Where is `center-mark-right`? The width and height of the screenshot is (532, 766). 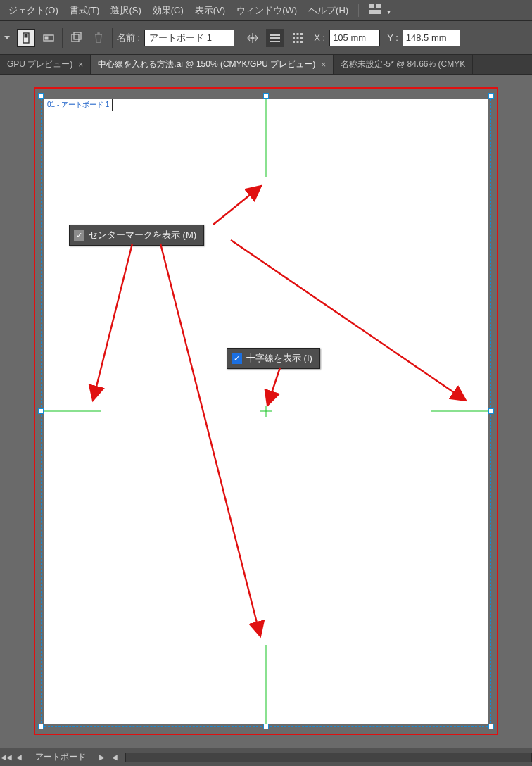 center-mark-right is located at coordinates (460, 411).